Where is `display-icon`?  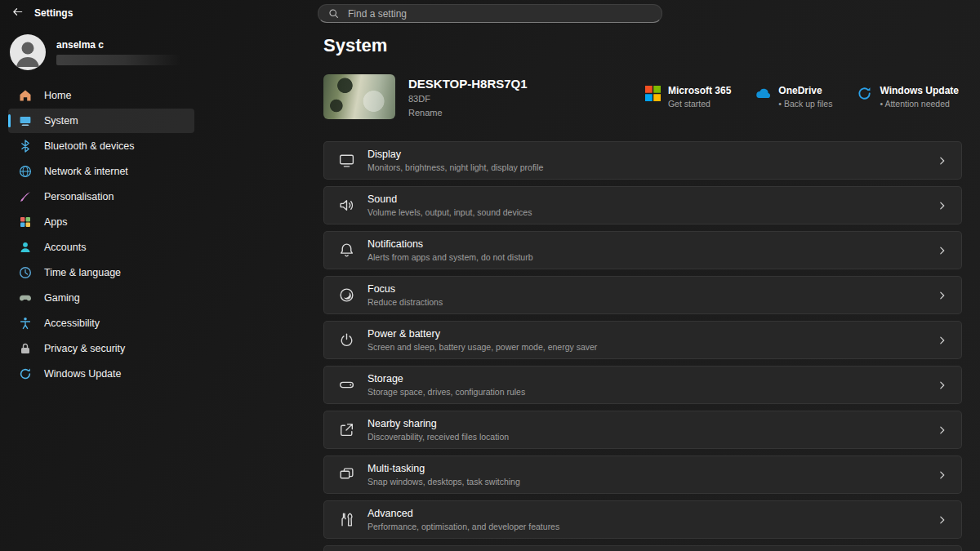 display-icon is located at coordinates (346, 160).